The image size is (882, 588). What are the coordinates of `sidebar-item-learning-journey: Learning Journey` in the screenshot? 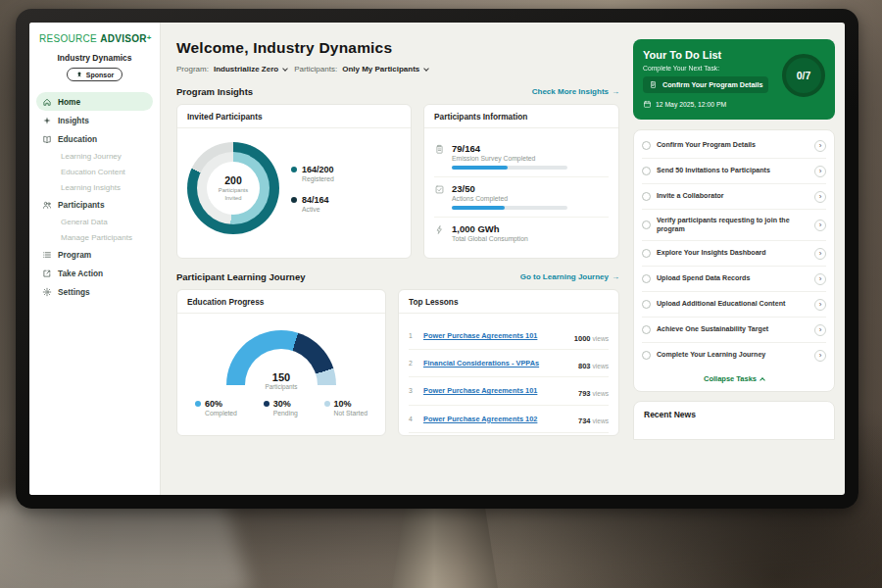 It's located at (94, 156).